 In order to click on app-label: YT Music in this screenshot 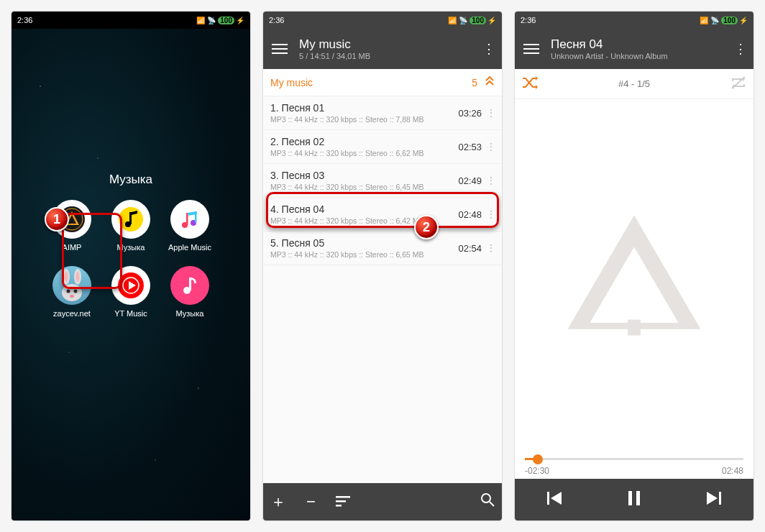, I will do `click(131, 313)`.